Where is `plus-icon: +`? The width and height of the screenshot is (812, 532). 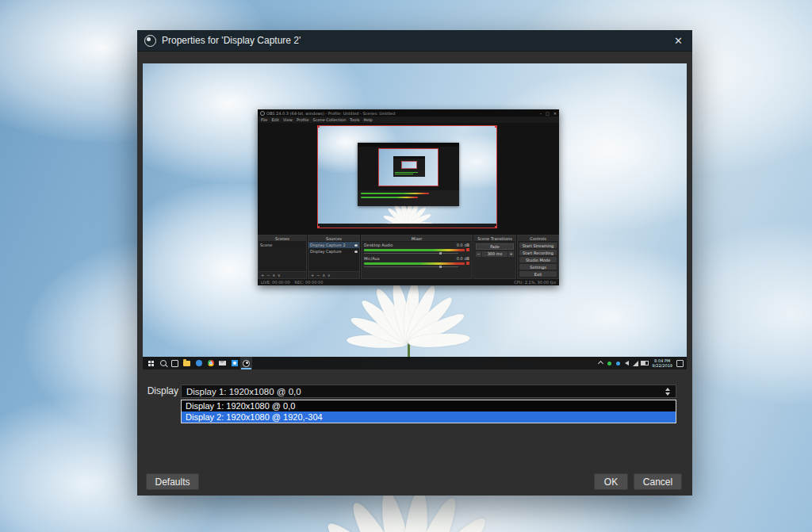
plus-icon: + is located at coordinates (511, 254).